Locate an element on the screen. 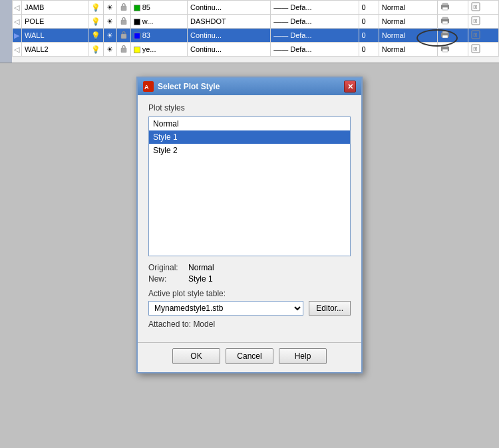  layer-linetype: DASHDOT is located at coordinates (229, 21).